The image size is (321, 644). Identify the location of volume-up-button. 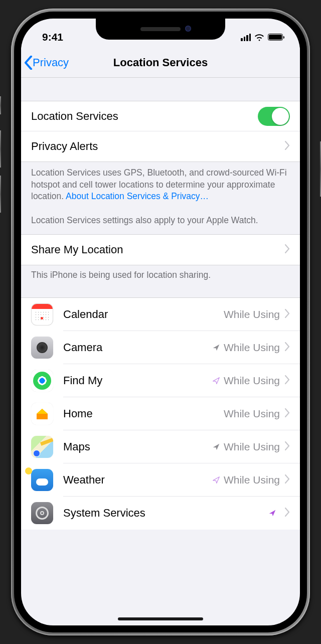
(1, 149).